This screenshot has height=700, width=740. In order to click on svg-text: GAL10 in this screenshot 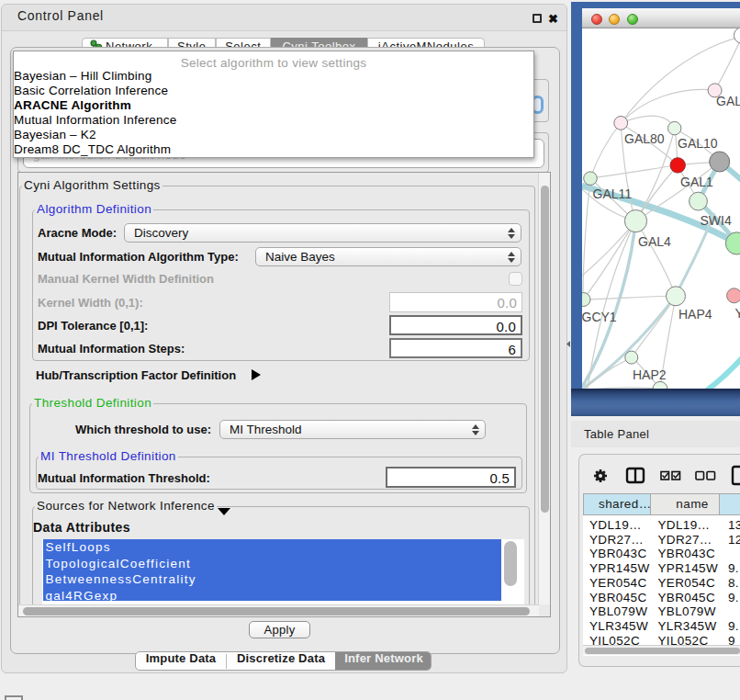, I will do `click(698, 143)`.